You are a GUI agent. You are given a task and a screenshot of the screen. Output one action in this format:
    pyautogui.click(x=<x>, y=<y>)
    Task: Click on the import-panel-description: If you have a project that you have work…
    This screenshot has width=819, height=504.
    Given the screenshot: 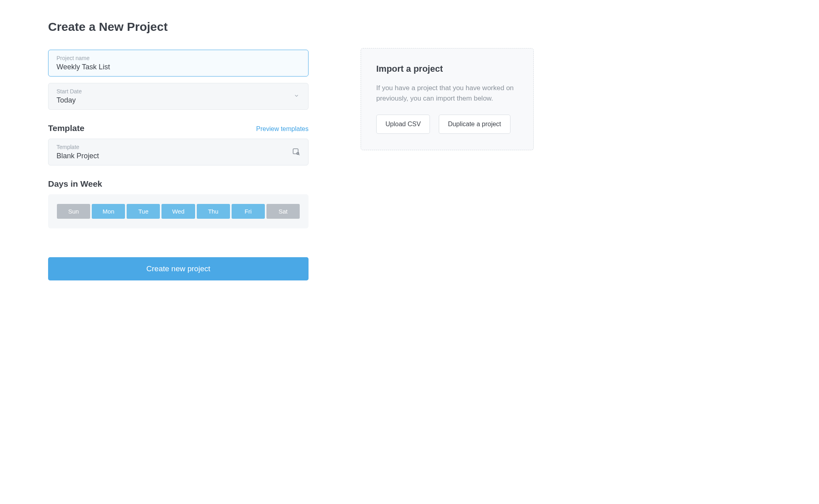 What is the action you would take?
    pyautogui.click(x=447, y=93)
    